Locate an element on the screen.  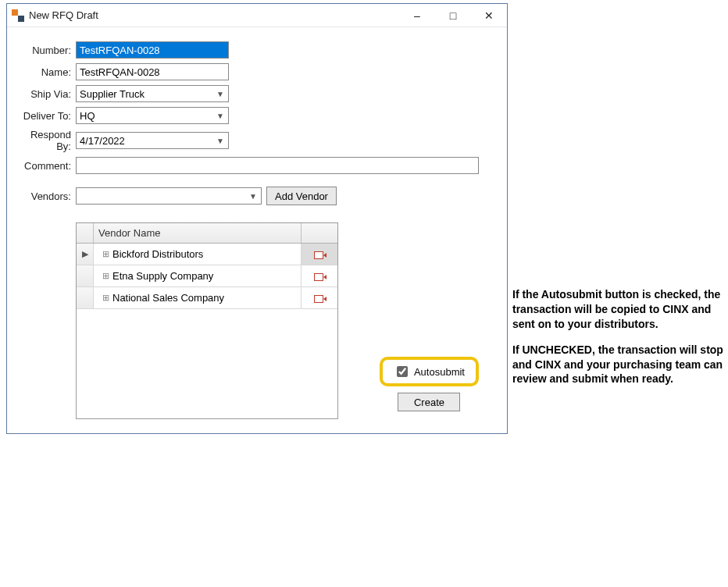
bottom-controls: Autosubmit Create is located at coordinates (430, 384).